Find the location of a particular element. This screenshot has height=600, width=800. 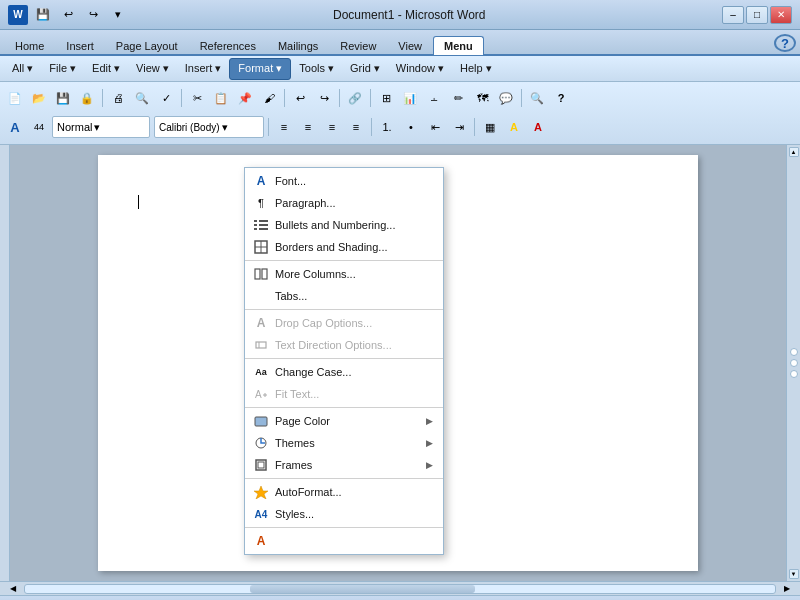

menu-grid: Grid ▾ is located at coordinates (365, 69).